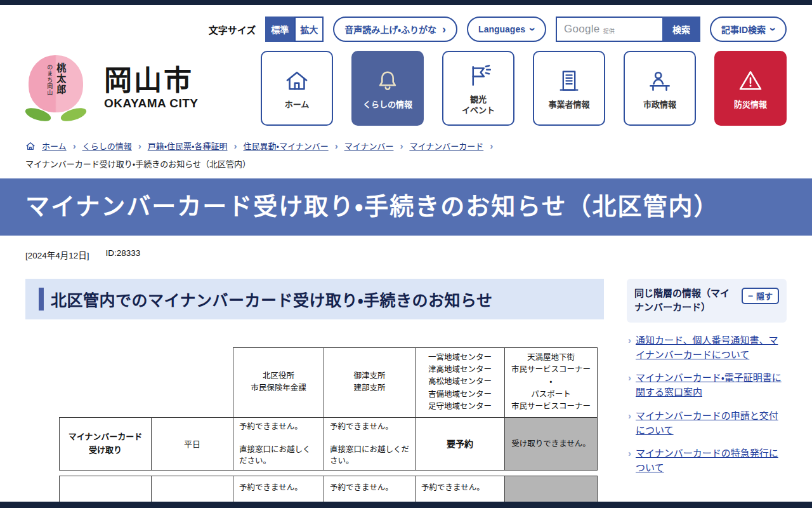 Image resolution: width=812 pixels, height=508 pixels. Describe the element at coordinates (582, 29) in the screenshot. I see `google-logo: Google` at that location.